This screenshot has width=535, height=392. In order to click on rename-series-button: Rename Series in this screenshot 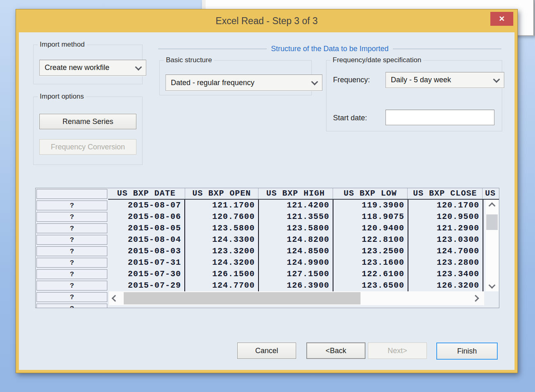, I will do `click(88, 122)`.